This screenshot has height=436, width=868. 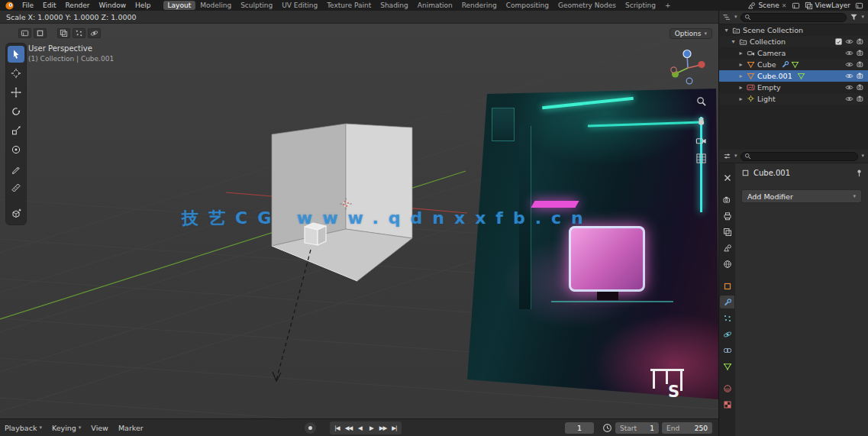 I want to click on tool-transform, so click(x=16, y=150).